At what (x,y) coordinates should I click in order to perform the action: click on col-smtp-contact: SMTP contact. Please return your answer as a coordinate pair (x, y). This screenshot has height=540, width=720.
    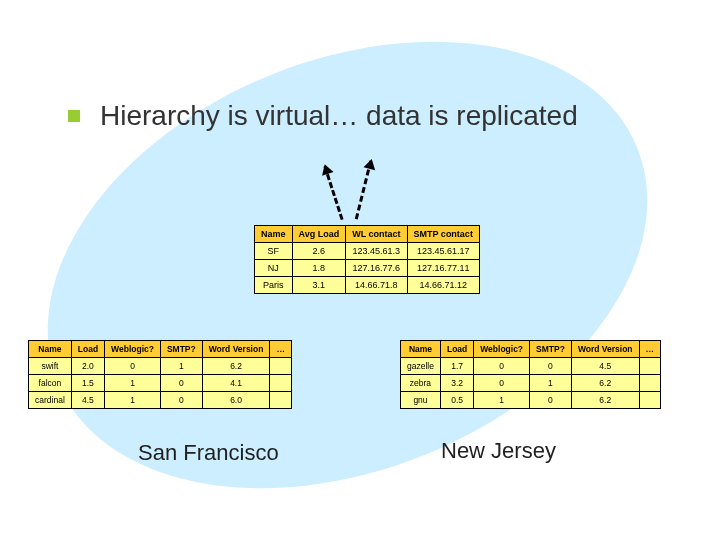
    Looking at the image, I should click on (443, 234).